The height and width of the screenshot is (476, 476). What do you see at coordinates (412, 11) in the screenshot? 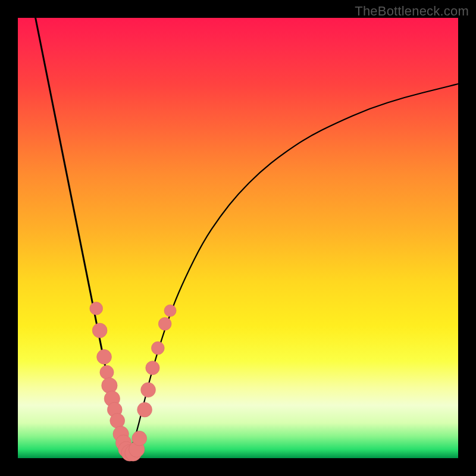
I see `watermark-label: TheBottleneck.com` at bounding box center [412, 11].